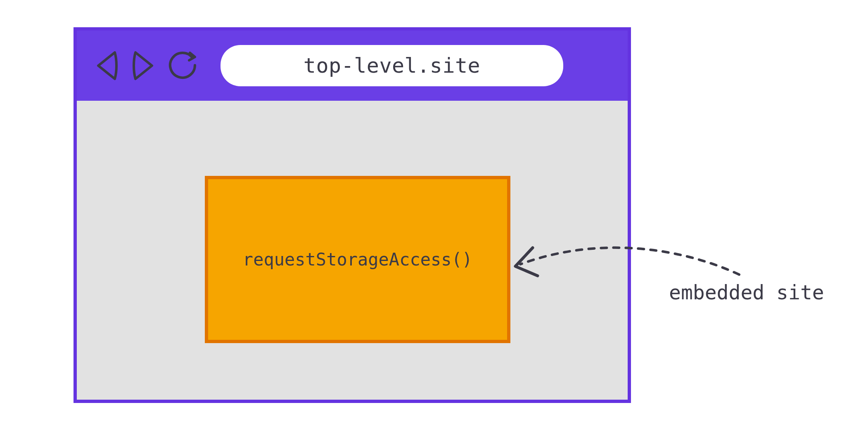 The width and height of the screenshot is (868, 436). What do you see at coordinates (358, 259) in the screenshot?
I see `embedded-site-frame: requestStorageAccess()` at bounding box center [358, 259].